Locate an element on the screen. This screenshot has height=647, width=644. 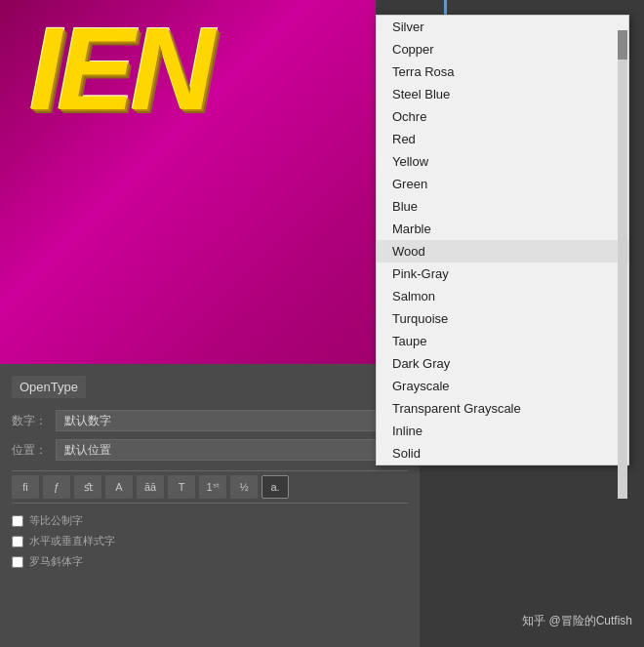
menu-item: Copper is located at coordinates (503, 49).